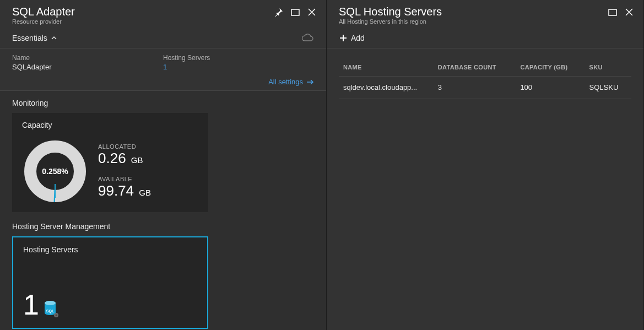 Image resolution: width=644 pixels, height=330 pixels. I want to click on capacity-tile: Capacity 0.258% ALLOCATED 0.26 GB AVAILA…, so click(110, 163).